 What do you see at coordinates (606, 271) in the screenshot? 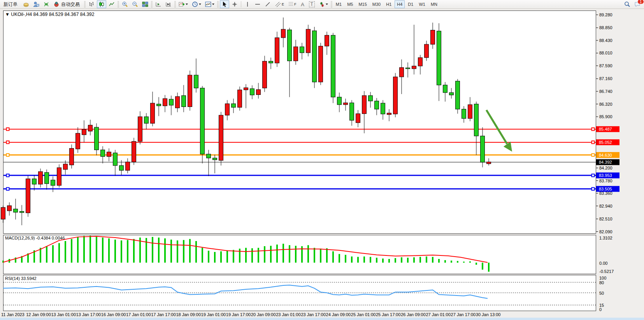
I see `axis-tick-label: -0.5217` at bounding box center [606, 271].